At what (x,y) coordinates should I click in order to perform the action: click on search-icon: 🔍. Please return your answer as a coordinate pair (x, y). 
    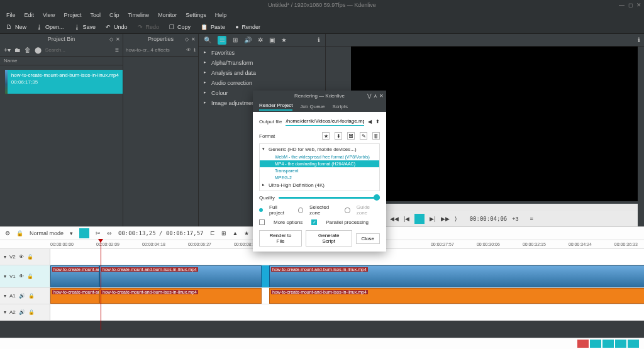
    Looking at the image, I should click on (208, 40).